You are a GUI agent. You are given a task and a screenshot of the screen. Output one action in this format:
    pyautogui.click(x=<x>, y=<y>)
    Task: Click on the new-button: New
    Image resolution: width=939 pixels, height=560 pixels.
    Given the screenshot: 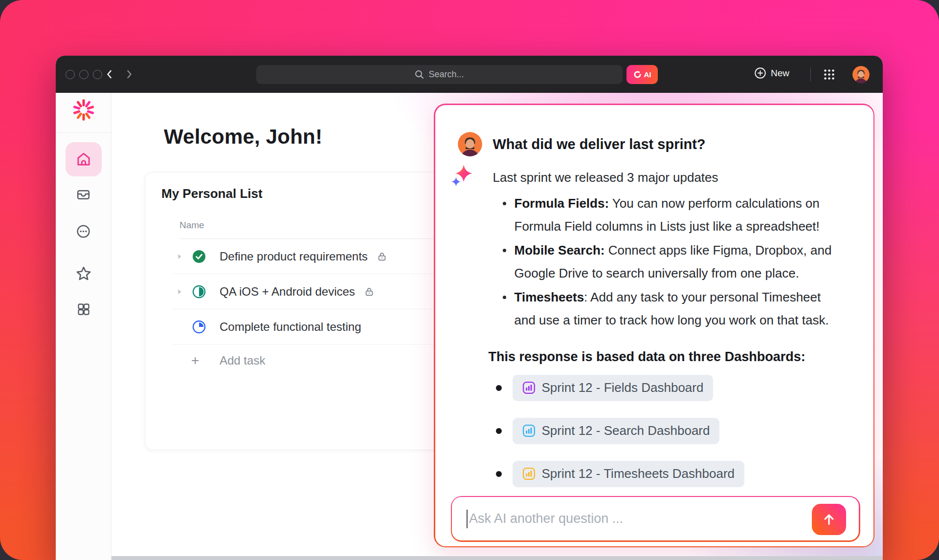 What is the action you would take?
    pyautogui.click(x=772, y=73)
    